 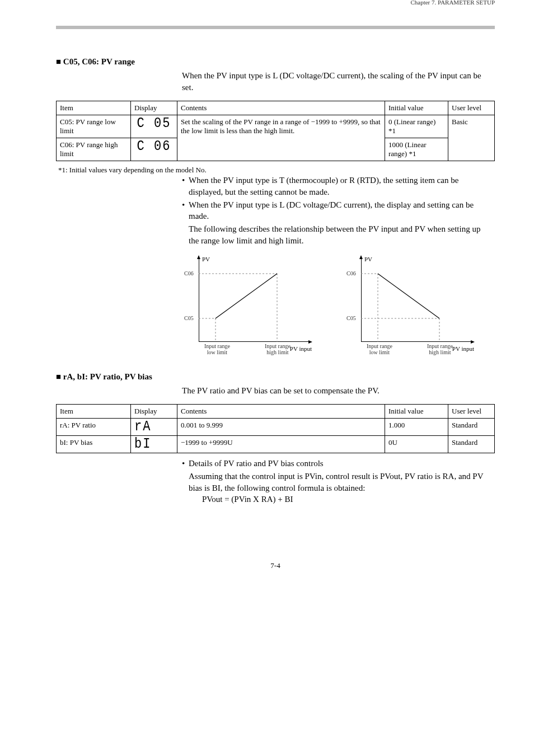 What do you see at coordinates (154, 444) in the screenshot?
I see `cell-display: bI` at bounding box center [154, 444].